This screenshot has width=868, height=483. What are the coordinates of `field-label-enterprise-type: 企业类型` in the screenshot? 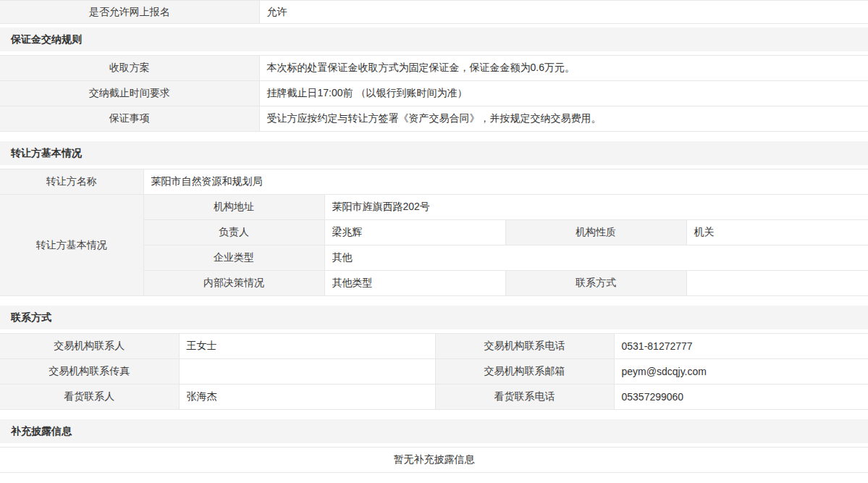 It's located at (234, 258).